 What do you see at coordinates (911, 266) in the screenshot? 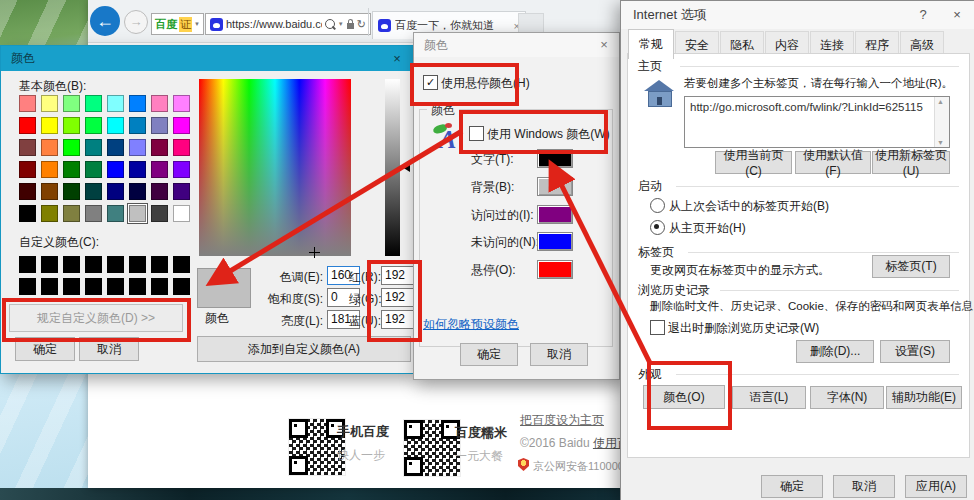
I see `tabs-button: 标签页(T)` at bounding box center [911, 266].